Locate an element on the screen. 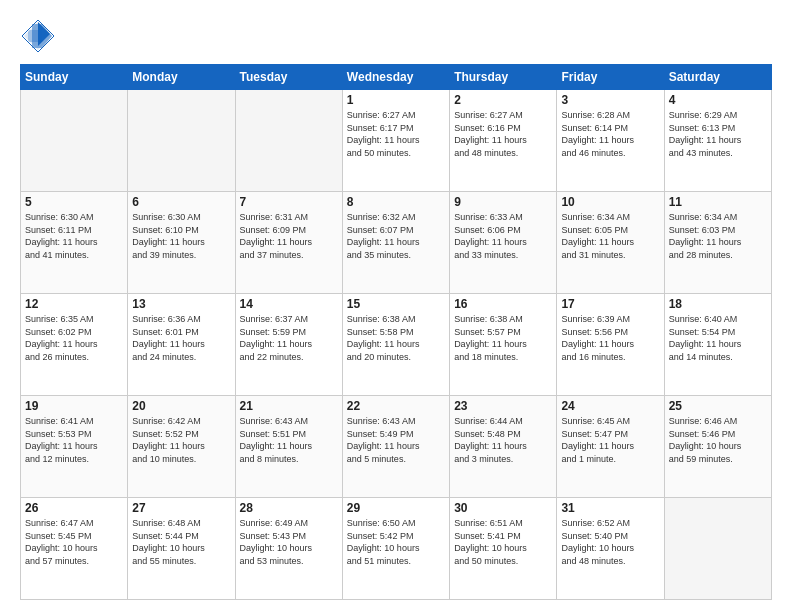  calendar-cell: 1Sunrise: 6:27 AM Sunset: 6:17 PM Daylig… is located at coordinates (396, 141).